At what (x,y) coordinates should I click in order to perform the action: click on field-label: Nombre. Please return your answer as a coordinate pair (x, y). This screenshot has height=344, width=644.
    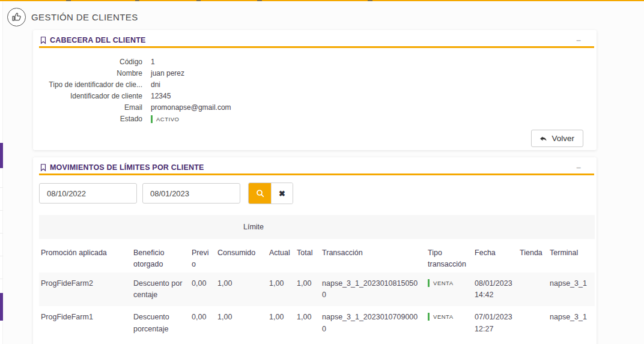
    Looking at the image, I should click on (91, 73).